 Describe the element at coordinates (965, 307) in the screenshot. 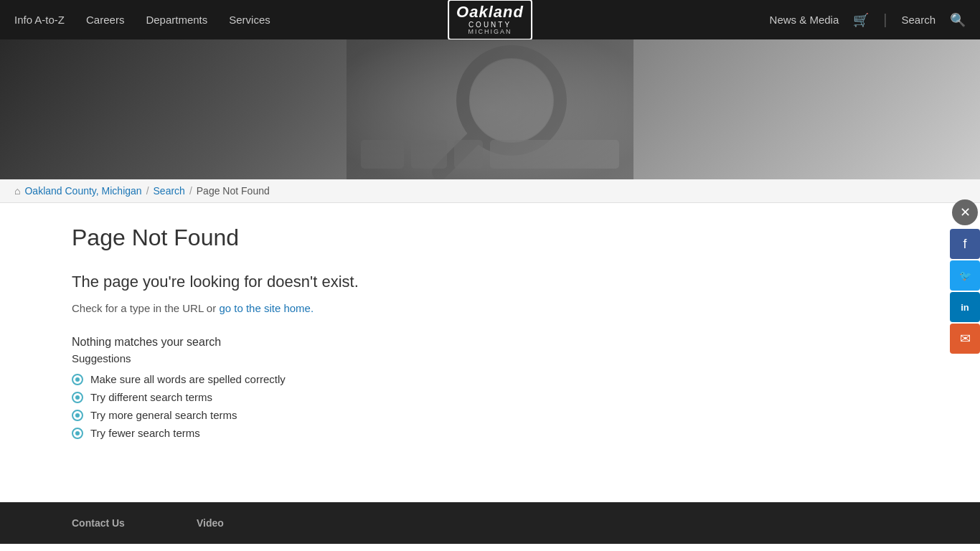

I see `linkedin-share-button: in` at that location.